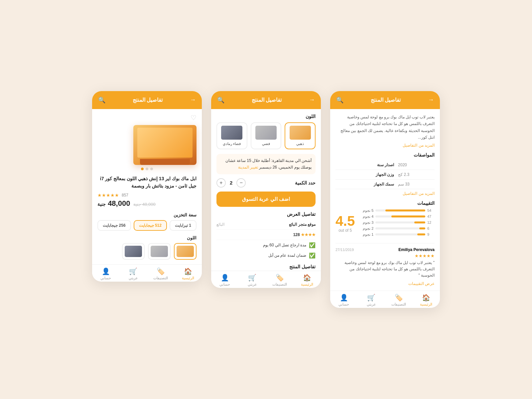  Describe the element at coordinates (399, 305) in the screenshot. I see `nav-categories-label-1: التصنيفات` at that location.